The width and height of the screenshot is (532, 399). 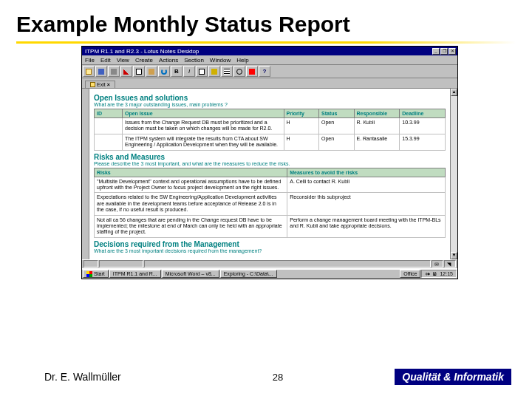 I want to click on toolbar-italic-icon: I, so click(x=189, y=71).